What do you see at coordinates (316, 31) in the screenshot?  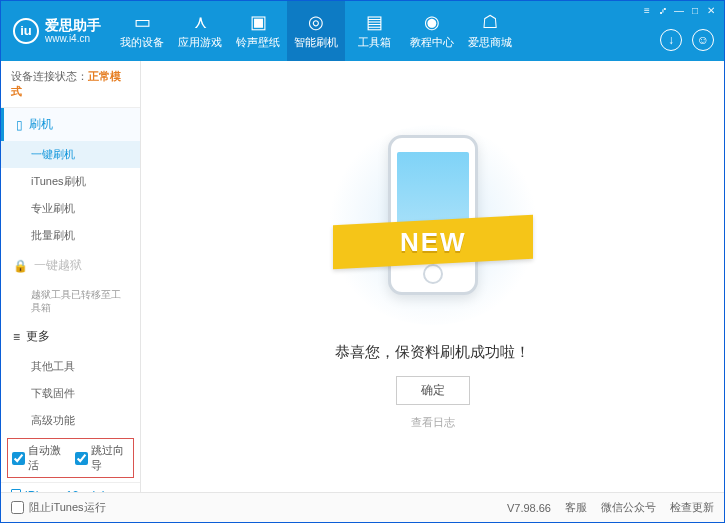 I see `top-nav: ▭我的设备 ⋏应用游戏 ▣铃声壁纸 ◎智能刷机 ▤工具箱 ◉教程中心 ☖爱思商城` at bounding box center [316, 31].